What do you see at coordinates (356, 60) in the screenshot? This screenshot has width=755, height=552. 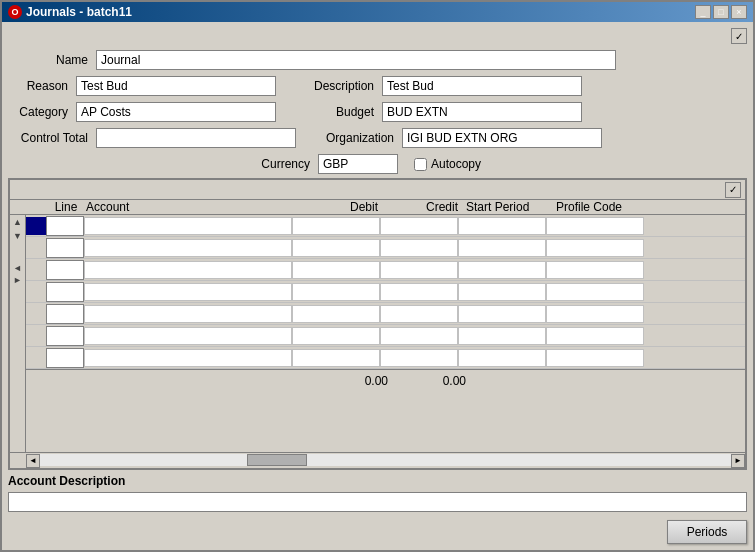 I see `name-input` at bounding box center [356, 60].